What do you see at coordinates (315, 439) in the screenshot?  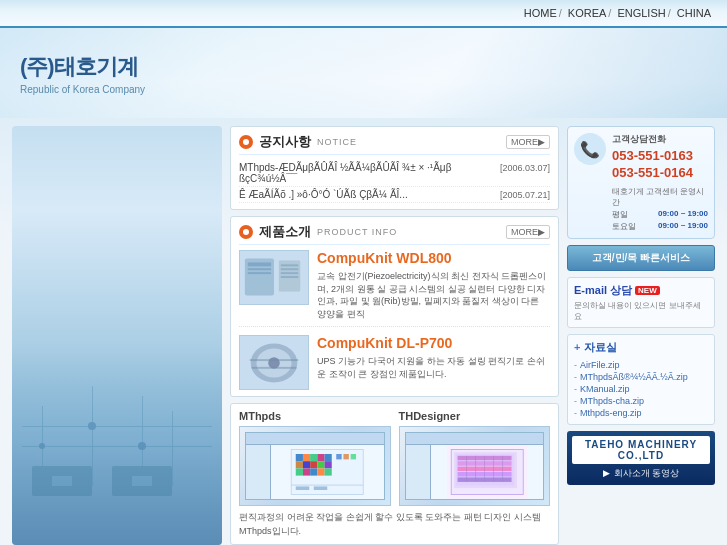 I see `mthpds-toolbar` at bounding box center [315, 439].